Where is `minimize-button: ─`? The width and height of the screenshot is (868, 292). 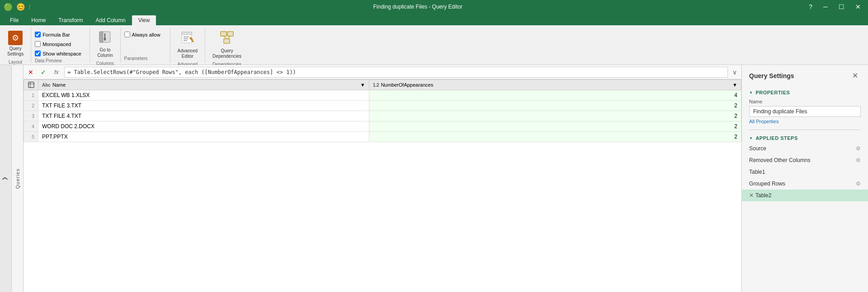
minimize-button: ─ is located at coordinates (826, 7).